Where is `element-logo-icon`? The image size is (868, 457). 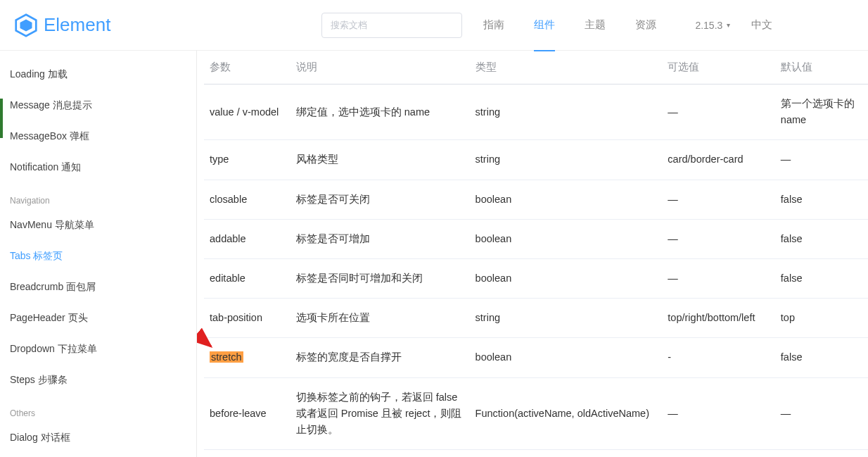 element-logo-icon is located at coordinates (26, 25).